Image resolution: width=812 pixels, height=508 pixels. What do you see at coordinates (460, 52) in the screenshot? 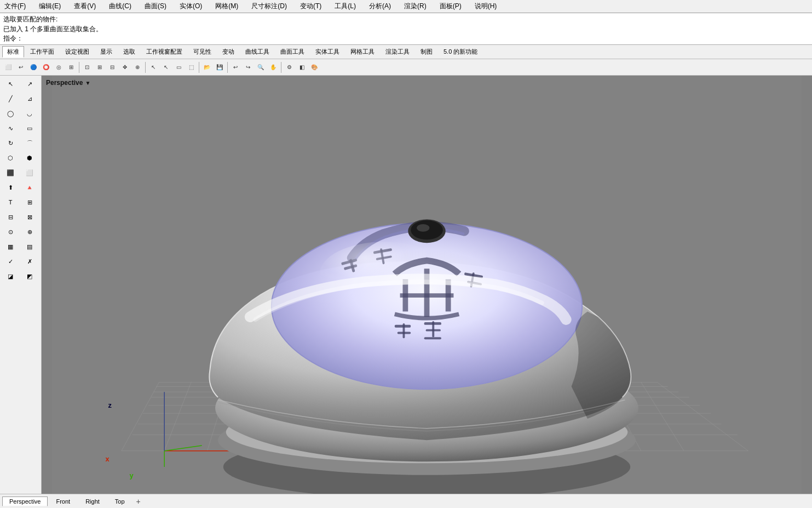
I see `tab-new-features: 5.0 的新功能` at bounding box center [460, 52].